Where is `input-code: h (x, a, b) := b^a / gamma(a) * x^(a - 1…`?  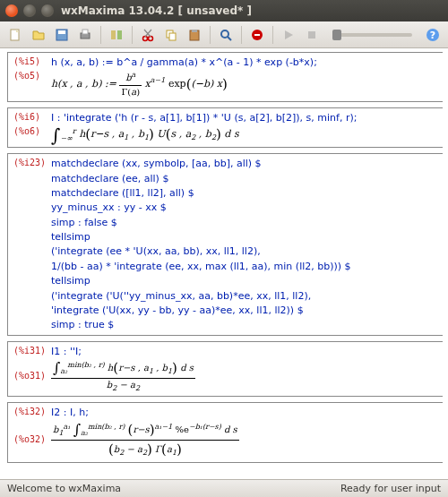 input-code: h (x, a, b) := b^a / gamma(a) * x^(a - 1… is located at coordinates (185, 63).